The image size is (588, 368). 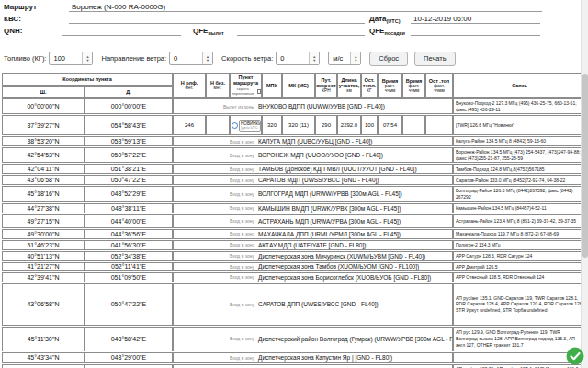 I want to click on lat-cell: 49°30'00"N, so click(x=43, y=234).